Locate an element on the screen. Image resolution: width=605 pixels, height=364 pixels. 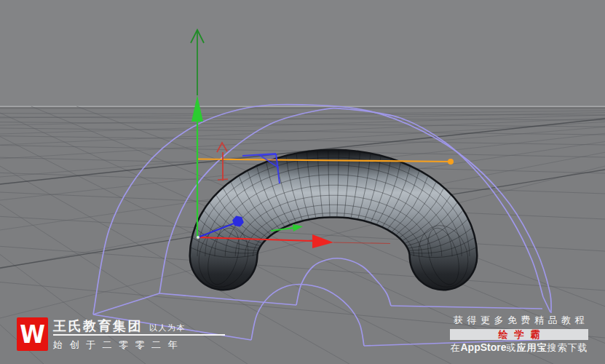
company-since: 始创于二零零二年 is located at coordinates (139, 345).